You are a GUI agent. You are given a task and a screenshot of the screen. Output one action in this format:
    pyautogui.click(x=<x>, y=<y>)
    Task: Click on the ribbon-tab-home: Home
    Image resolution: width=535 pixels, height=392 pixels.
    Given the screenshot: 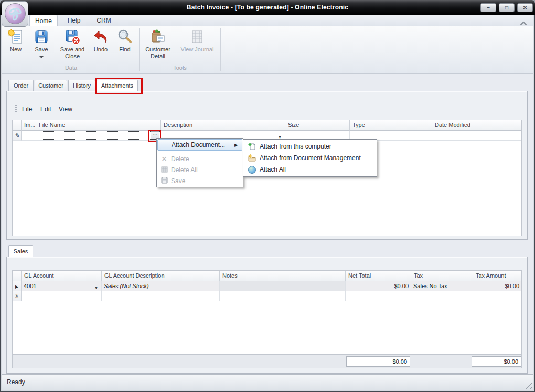 What is the action you would take?
    pyautogui.click(x=44, y=21)
    